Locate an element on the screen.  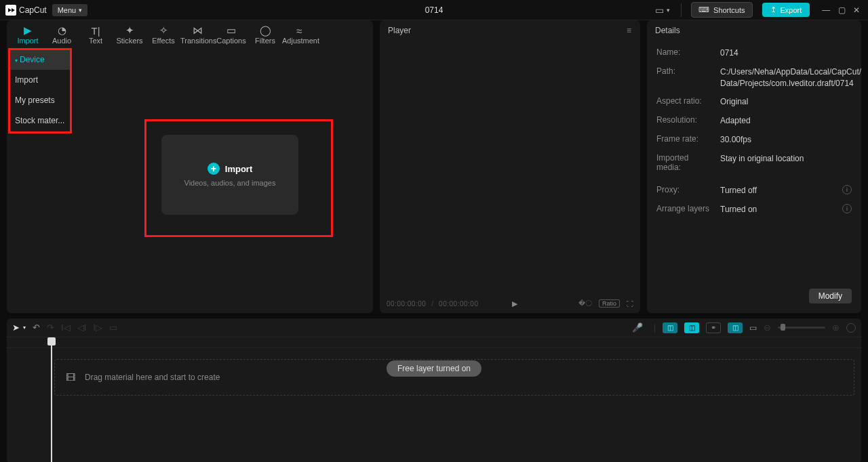
magnet-main-button: ◫ is located at coordinates (670, 328).